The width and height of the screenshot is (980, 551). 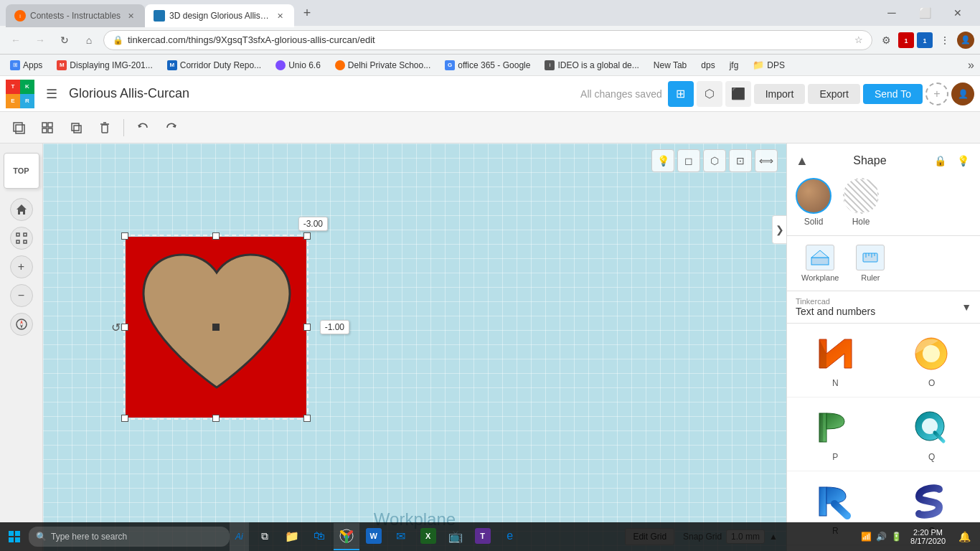 What do you see at coordinates (489, 40) in the screenshot?
I see `address-url: tinkercad.com/things/9XgsqT3sfxA-gloriou…` at bounding box center [489, 40].